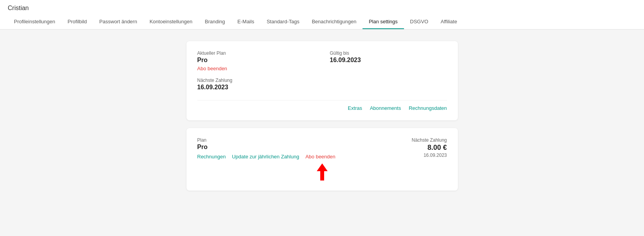 Image resolution: width=644 pixels, height=236 pixels. What do you see at coordinates (171, 22) in the screenshot?
I see `tab-konto: Kontoeinstellungen` at bounding box center [171, 22].